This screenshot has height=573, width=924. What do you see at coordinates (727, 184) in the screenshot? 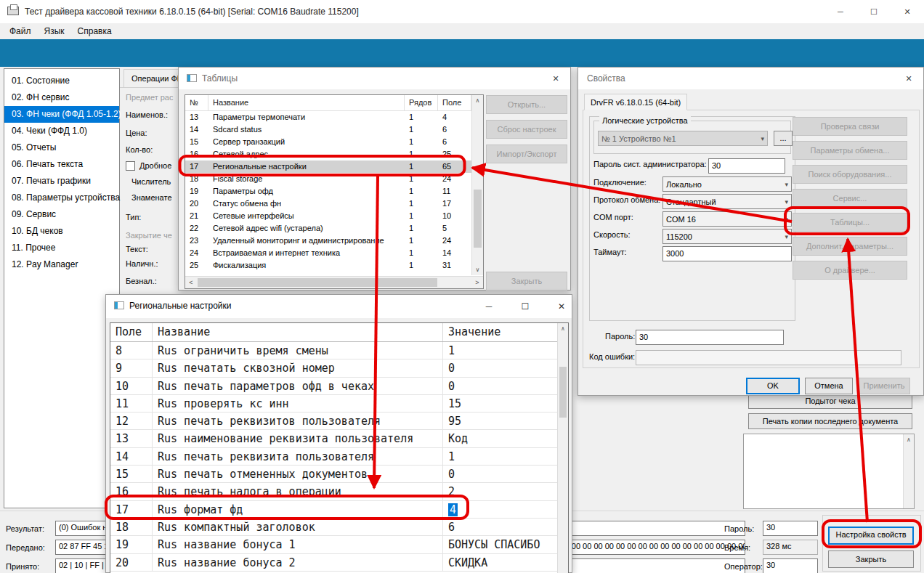
I see `connection-select: Локально ▾` at bounding box center [727, 184].